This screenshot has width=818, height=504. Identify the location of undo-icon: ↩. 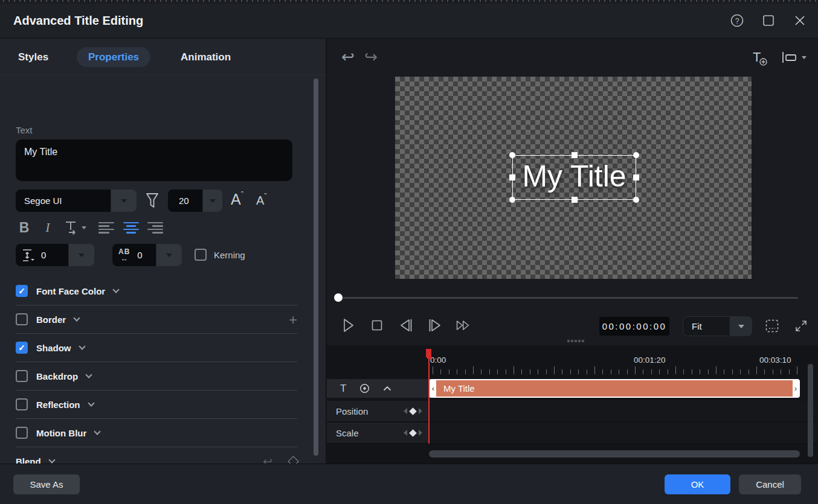
(348, 57).